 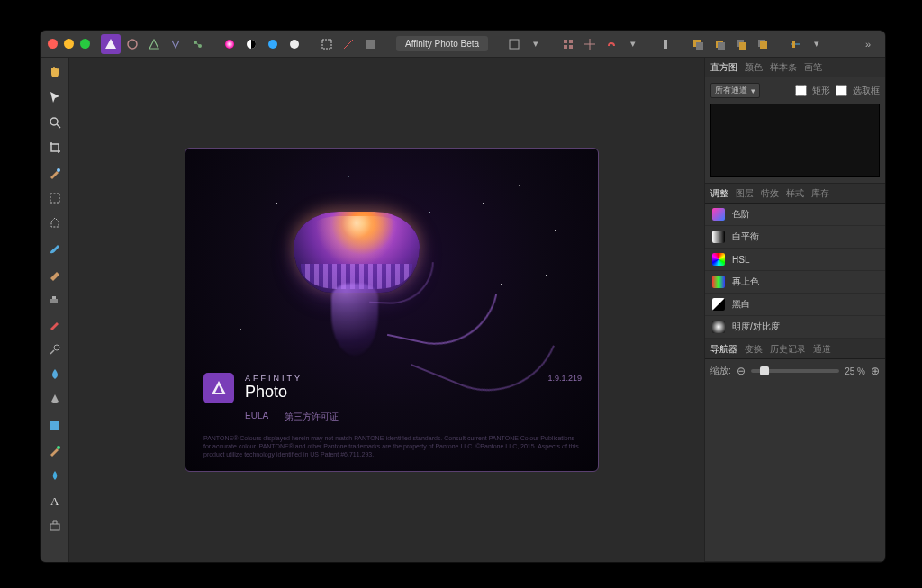 What do you see at coordinates (68, 43) in the screenshot?
I see `minimize-icon` at bounding box center [68, 43].